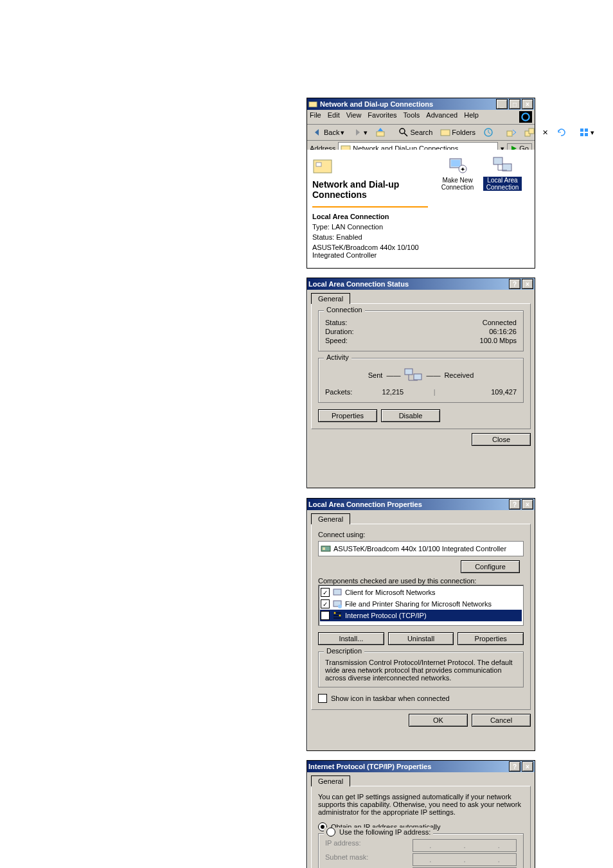 Image resolution: width=613 pixels, height=868 pixels. I want to click on menu-edit: Edit, so click(334, 117).